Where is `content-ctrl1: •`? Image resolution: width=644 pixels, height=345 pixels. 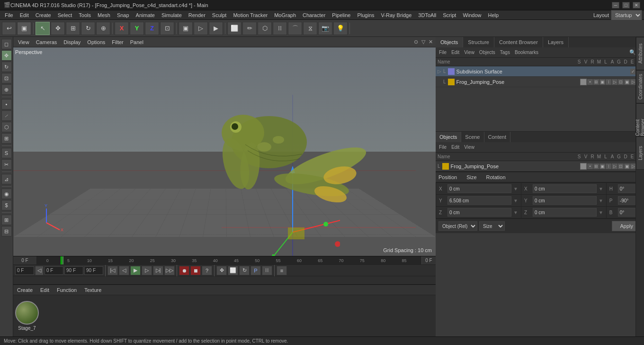 content-ctrl1: • is located at coordinates (590, 166).